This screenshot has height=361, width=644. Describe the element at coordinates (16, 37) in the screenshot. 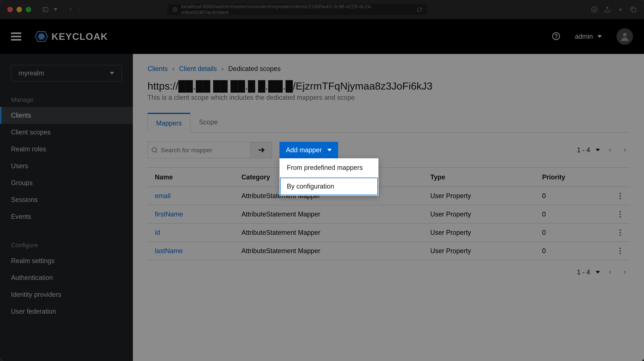

I see `menu-toggle` at that location.